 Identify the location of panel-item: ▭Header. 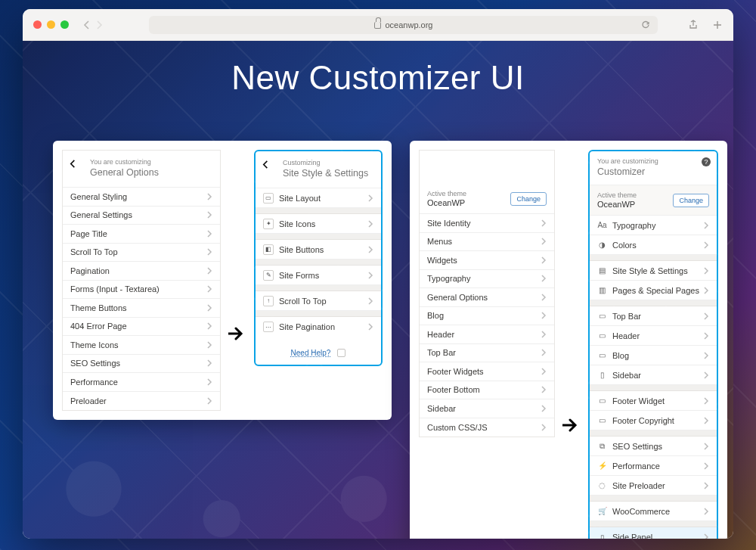
(653, 336).